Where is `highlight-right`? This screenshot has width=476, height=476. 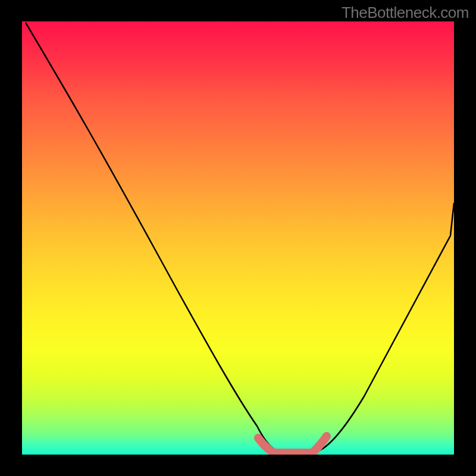 highlight-right is located at coordinates (320, 444).